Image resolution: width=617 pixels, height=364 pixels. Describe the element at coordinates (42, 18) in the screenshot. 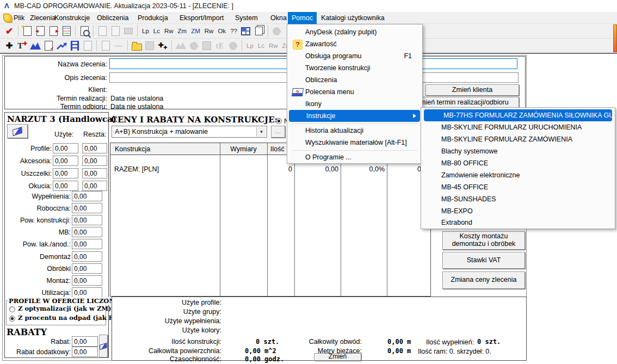

I see `menu-zlecenia: Zlecenia` at that location.